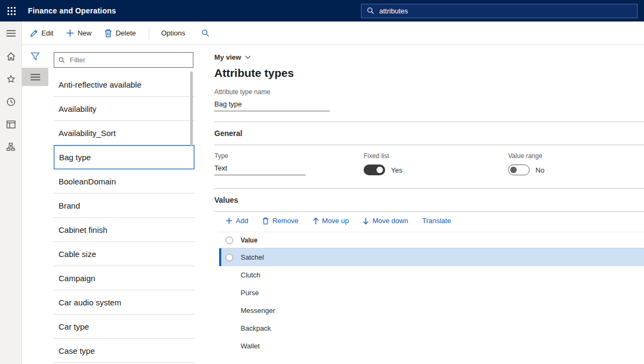 Image resolution: width=644 pixels, height=364 pixels. I want to click on new-label: New, so click(84, 33).